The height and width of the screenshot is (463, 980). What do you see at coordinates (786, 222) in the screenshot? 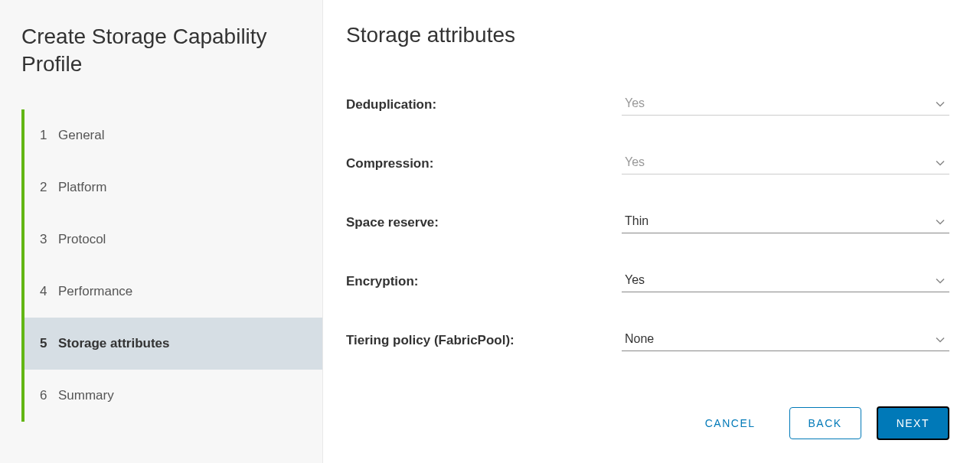
I see `select-space-reserve: Thin` at bounding box center [786, 222].